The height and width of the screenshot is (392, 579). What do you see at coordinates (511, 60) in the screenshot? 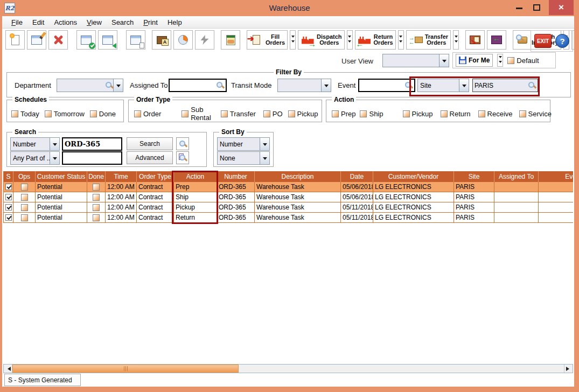
I see `default-checkbox` at bounding box center [511, 60].